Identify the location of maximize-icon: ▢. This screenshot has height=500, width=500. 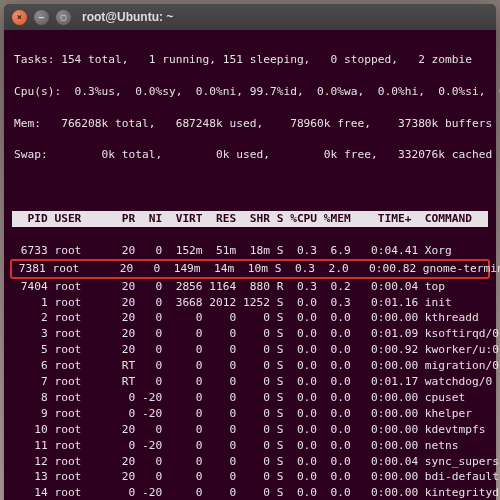
(64, 18).